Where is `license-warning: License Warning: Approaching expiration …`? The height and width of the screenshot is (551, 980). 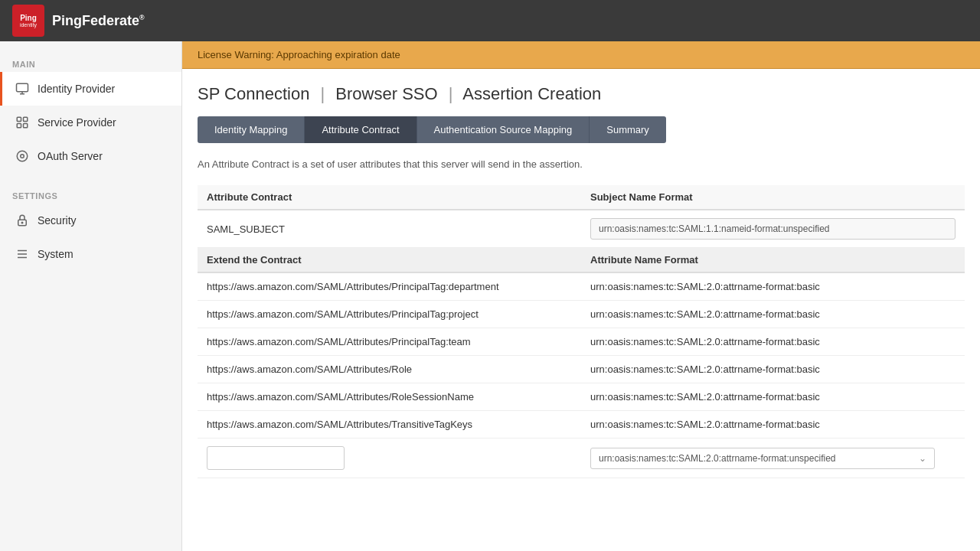
license-warning: License Warning: Approaching expiration … is located at coordinates (581, 55).